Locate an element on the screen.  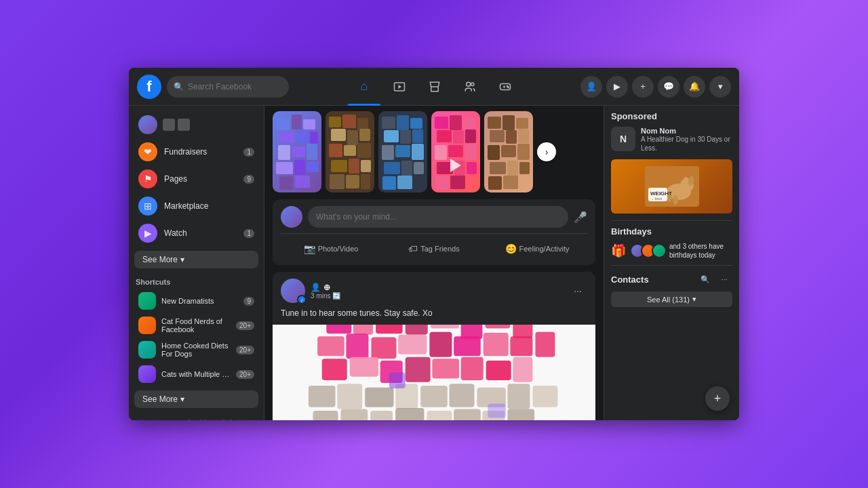
contacts-more-btn: ··· is located at coordinates (724, 279).